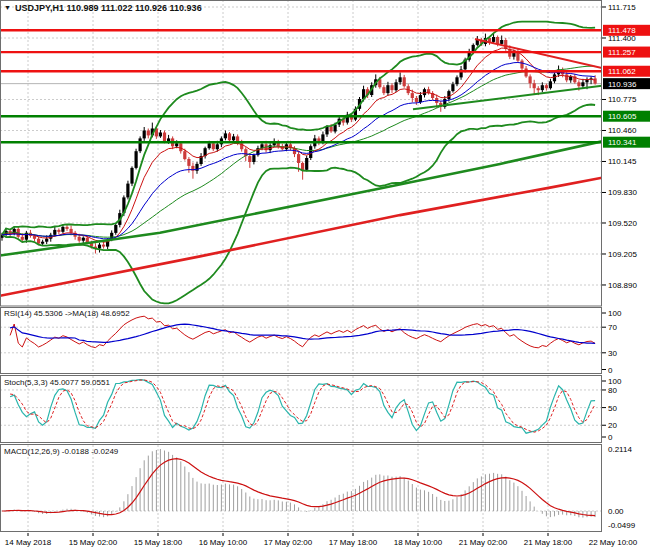 This screenshot has width=650, height=550. What do you see at coordinates (622, 72) in the screenshot?
I see `resistance-price-badge-text: 111.062` at bounding box center [622, 72].